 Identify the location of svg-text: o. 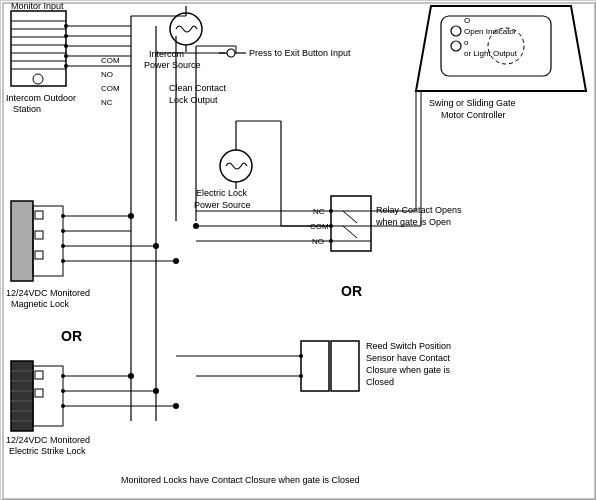
(466, 42).